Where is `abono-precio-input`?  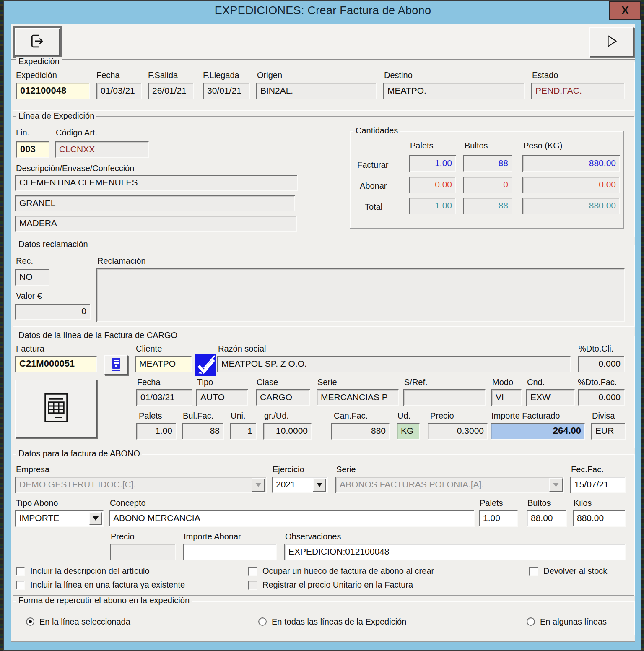 abono-precio-input is located at coordinates (143, 552).